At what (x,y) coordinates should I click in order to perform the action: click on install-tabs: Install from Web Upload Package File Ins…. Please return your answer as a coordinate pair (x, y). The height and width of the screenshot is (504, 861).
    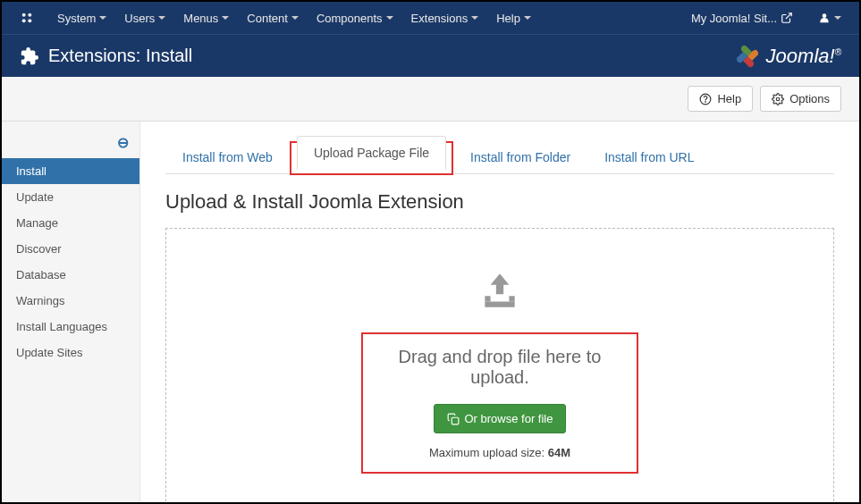
    Looking at the image, I should click on (500, 157).